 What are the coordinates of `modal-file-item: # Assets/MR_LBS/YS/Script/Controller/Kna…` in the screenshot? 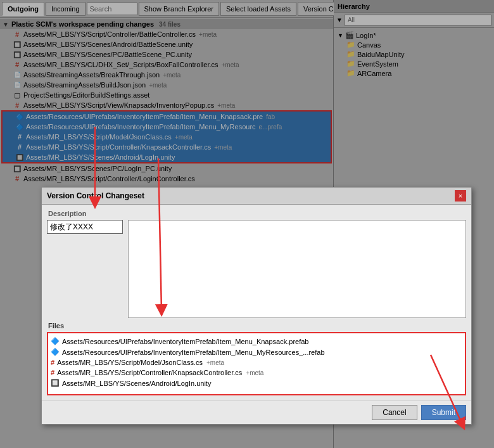 It's located at (256, 373).